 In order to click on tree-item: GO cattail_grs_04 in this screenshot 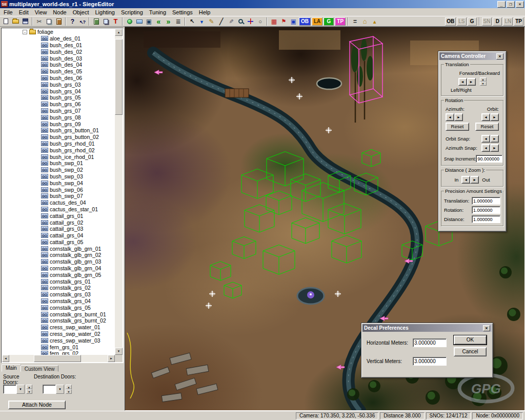, I will do `click(58, 236)`.